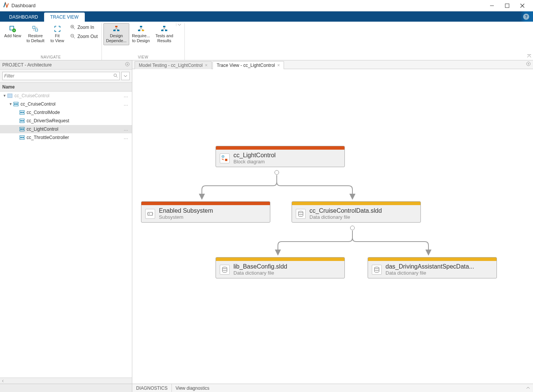 The width and height of the screenshot is (533, 392). I want to click on restore-default-button: Restore to Default, so click(36, 34).